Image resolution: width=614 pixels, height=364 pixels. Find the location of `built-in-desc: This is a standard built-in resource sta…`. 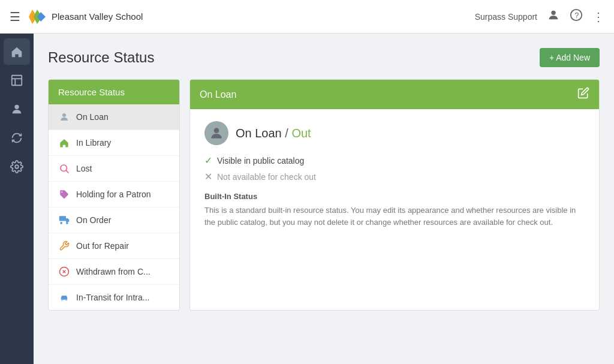

built-in-desc: This is a standard built-in resource sta… is located at coordinates (395, 216).